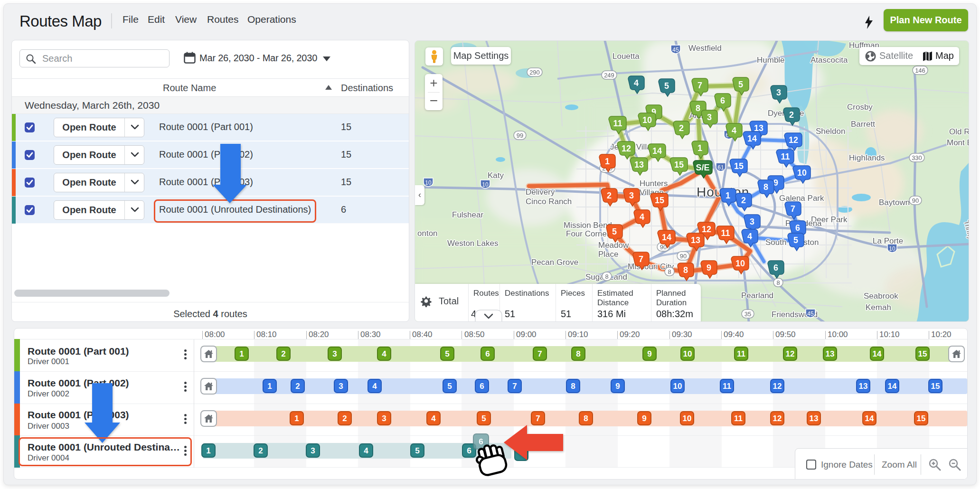 The height and width of the screenshot is (489, 980). I want to click on svg-text: 35, so click(748, 314).